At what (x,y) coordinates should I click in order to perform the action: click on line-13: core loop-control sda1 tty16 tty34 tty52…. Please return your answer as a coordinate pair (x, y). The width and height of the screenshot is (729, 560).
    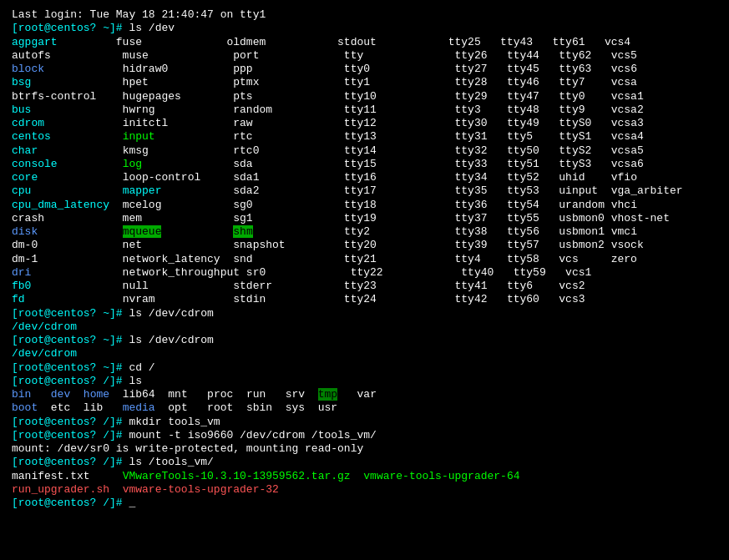
    Looking at the image, I should click on (364, 178).